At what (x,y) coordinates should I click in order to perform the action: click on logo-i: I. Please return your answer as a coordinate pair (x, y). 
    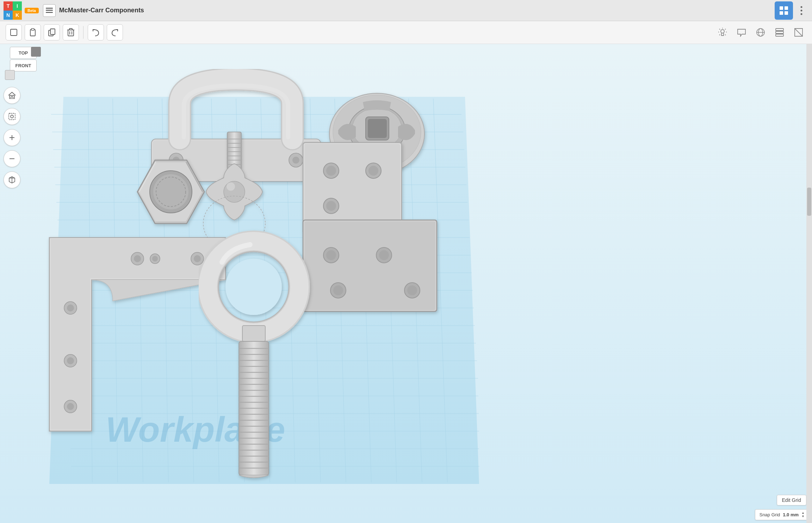
    Looking at the image, I should click on (17, 6).